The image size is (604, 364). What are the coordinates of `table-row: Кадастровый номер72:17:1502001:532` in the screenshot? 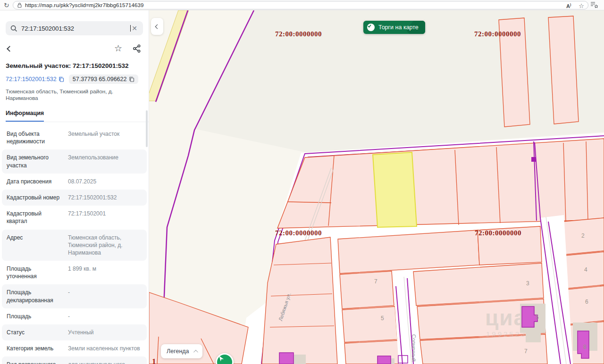 It's located at (75, 198).